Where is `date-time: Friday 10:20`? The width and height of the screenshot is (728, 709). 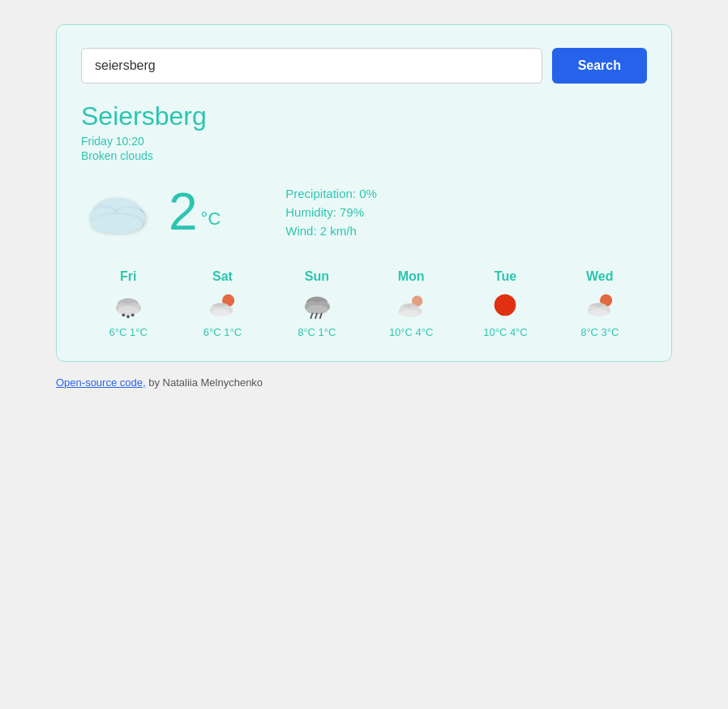 date-time: Friday 10:20 is located at coordinates (364, 141).